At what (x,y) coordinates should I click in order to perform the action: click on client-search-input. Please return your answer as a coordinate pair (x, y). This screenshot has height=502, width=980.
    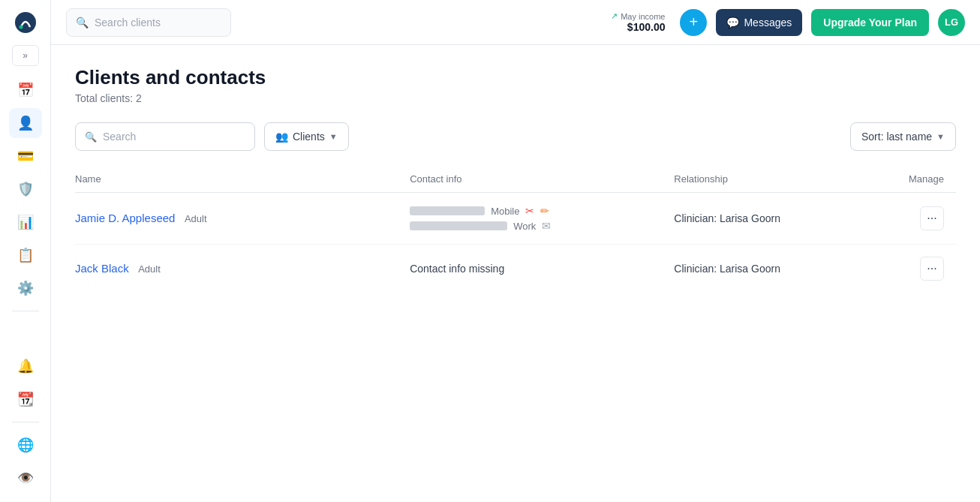
    Looking at the image, I should click on (174, 137).